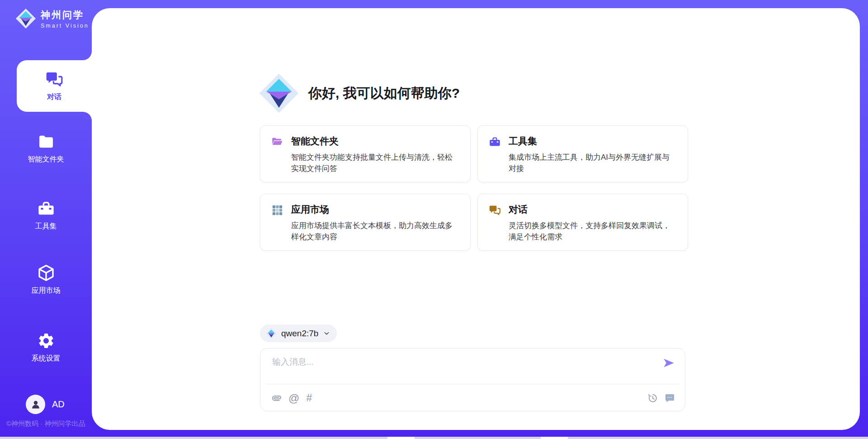 The image size is (868, 439). Describe the element at coordinates (46, 424) in the screenshot. I see `sidebar-footer: ©神州数码 · 神州问学出品` at that location.